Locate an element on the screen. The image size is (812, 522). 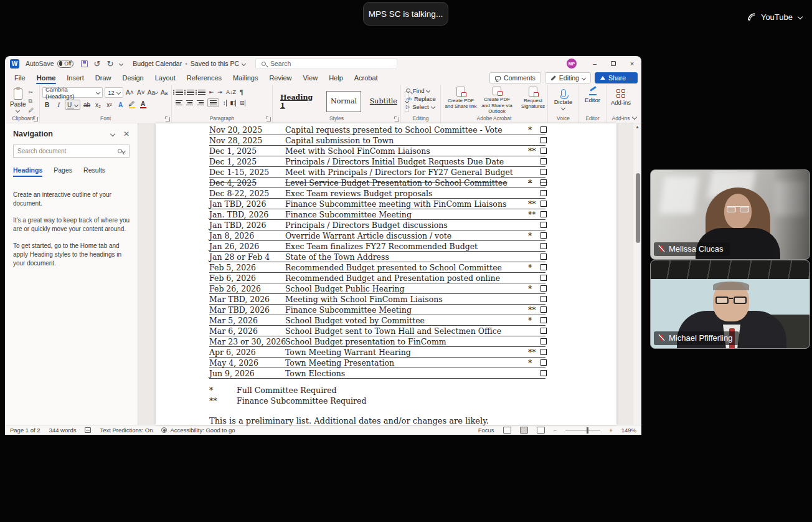
decrease-indent-icon: ⇤ is located at coordinates (212, 92).